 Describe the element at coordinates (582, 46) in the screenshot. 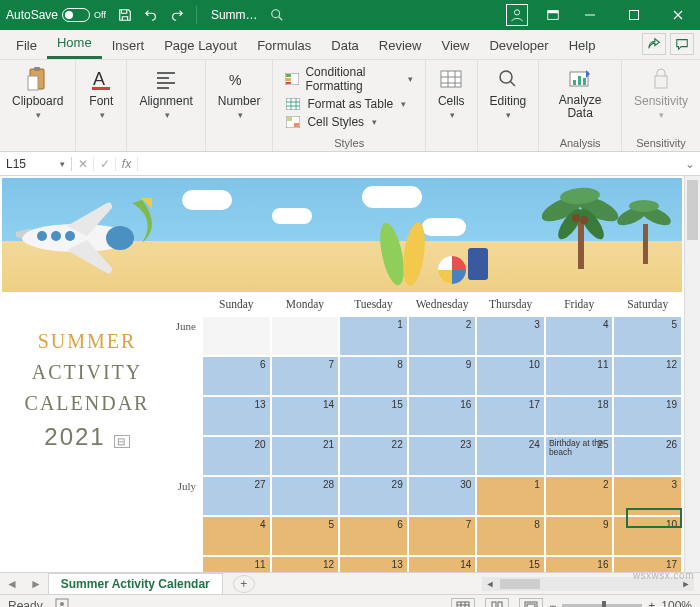

I see `tab-help: Help` at that location.